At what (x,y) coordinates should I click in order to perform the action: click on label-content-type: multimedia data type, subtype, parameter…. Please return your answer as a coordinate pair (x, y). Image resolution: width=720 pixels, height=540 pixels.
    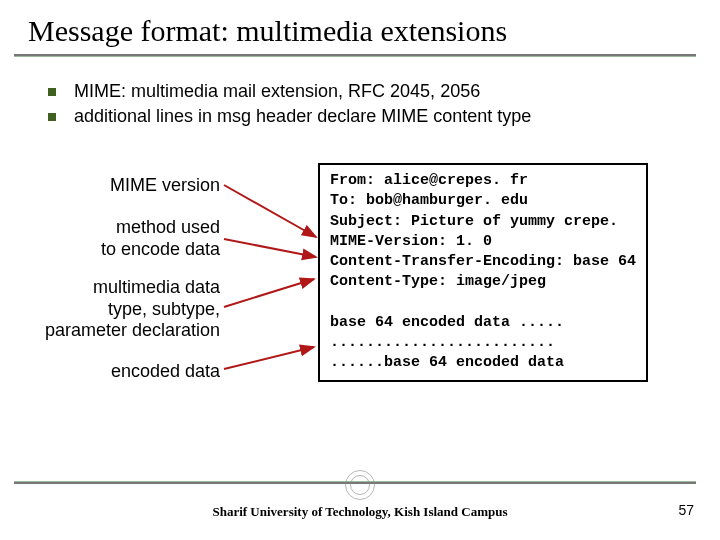
    Looking at the image, I should click on (132, 310).